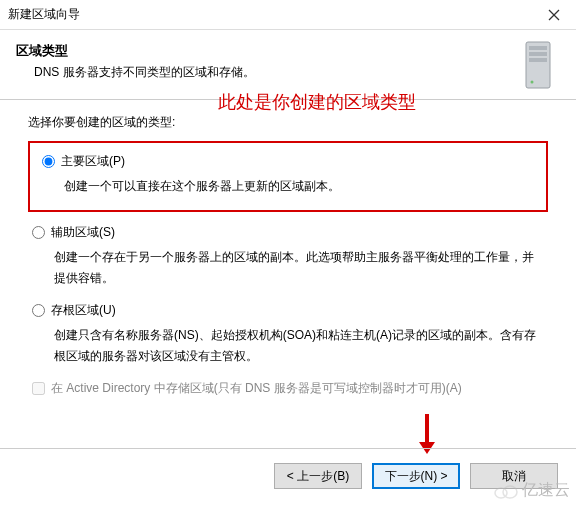 The width and height of the screenshot is (576, 507). I want to click on back-button: < 上一步(B), so click(318, 476).